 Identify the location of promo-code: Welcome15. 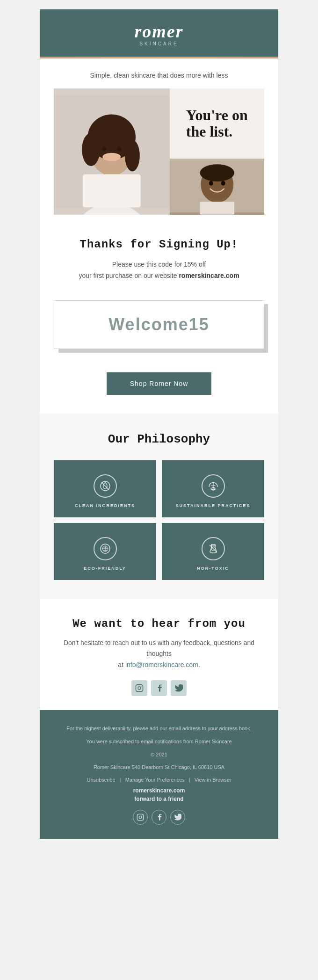
(159, 325).